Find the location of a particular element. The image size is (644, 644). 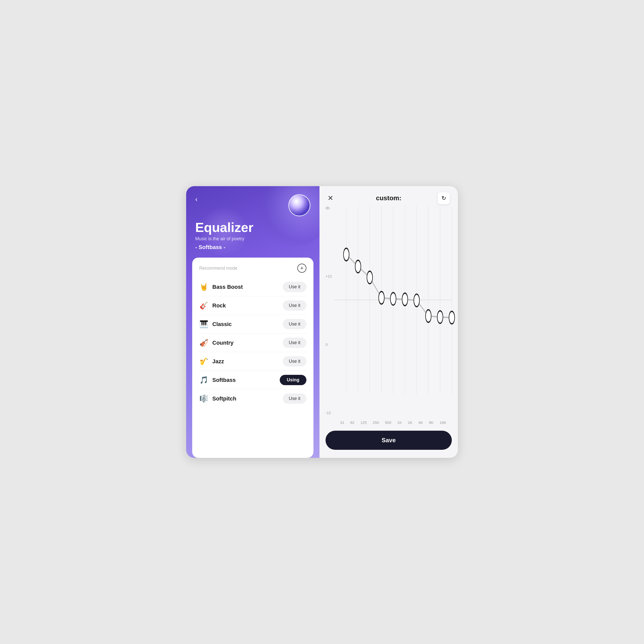

freq-1k: 1K is located at coordinates (399, 423).